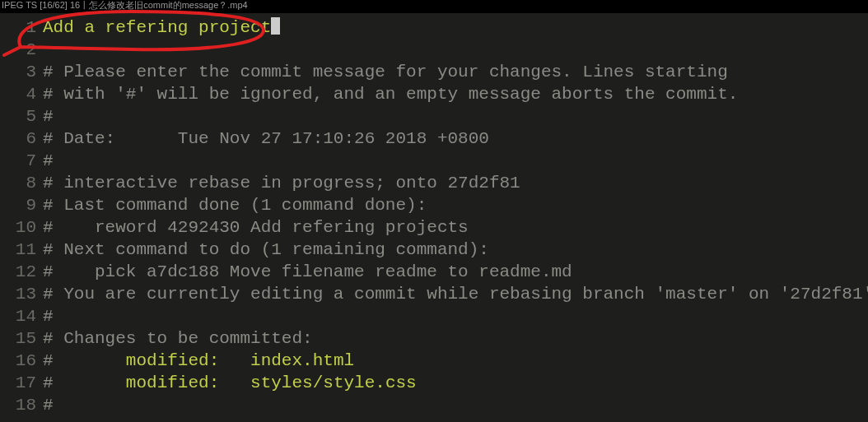 Image resolution: width=868 pixels, height=422 pixels. Describe the element at coordinates (161, 28) in the screenshot. I see `commit-message-line: Add a refering project` at that location.